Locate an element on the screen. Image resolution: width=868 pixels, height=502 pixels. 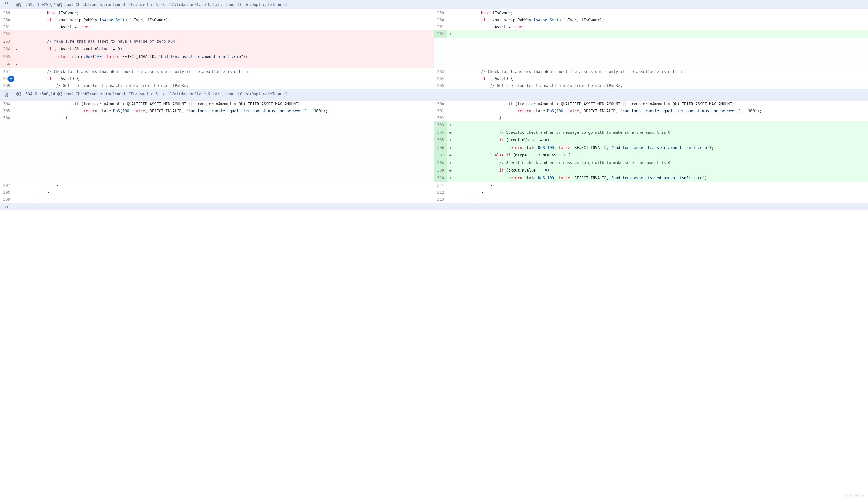
line-number-left: 260 is located at coordinates (7, 20).